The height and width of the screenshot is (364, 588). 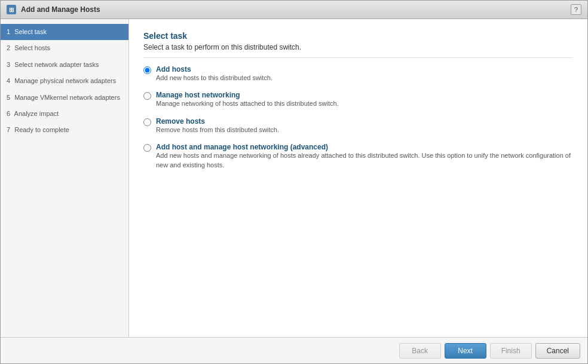 I want to click on radio-option-advanced: Add host and manage host networking (adv…, so click(x=359, y=157).